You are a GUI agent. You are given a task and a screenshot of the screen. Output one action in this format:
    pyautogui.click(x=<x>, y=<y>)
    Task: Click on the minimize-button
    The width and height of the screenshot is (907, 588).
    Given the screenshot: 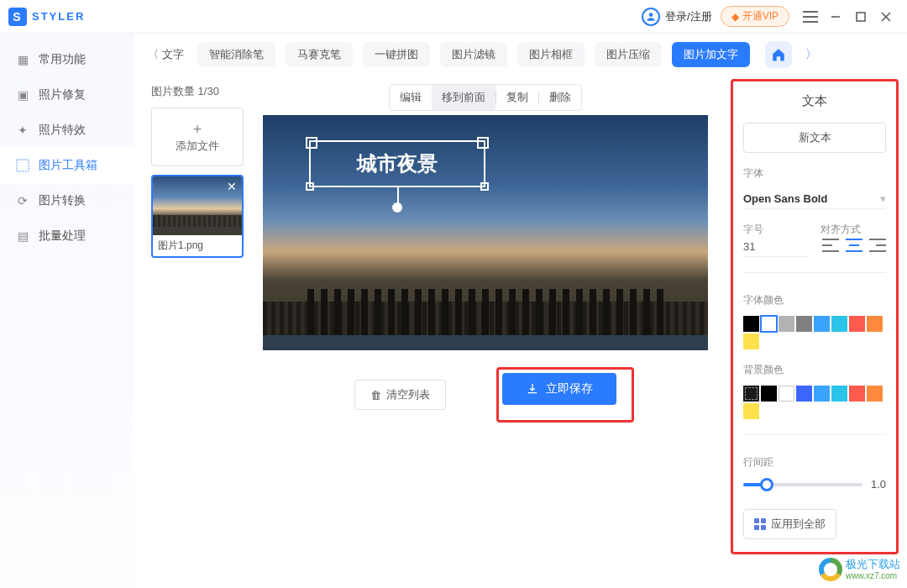 What is the action you would take?
    pyautogui.click(x=836, y=17)
    